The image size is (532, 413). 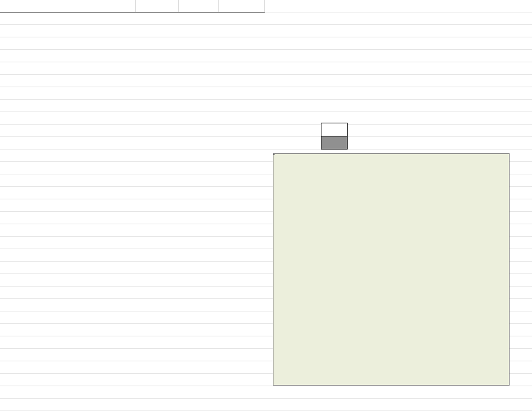 I want to click on header-differenz-cell, so click(x=242, y=6).